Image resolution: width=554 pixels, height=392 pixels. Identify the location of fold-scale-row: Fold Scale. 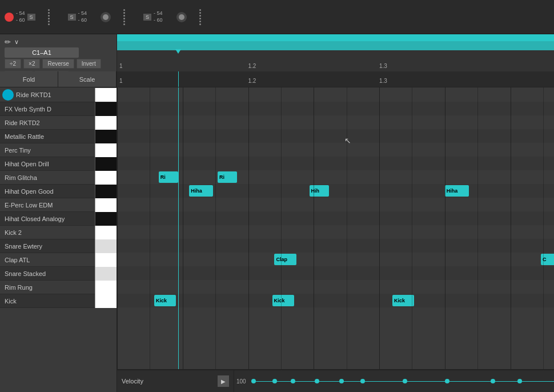
(58, 79).